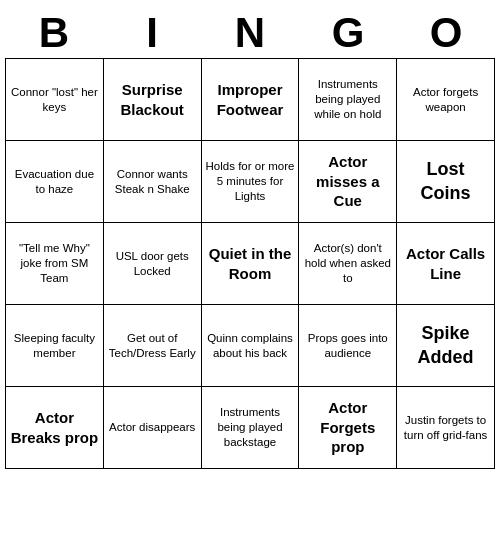 This screenshot has width=500, height=544. Describe the element at coordinates (446, 346) in the screenshot. I see `bingo-cell: Spike Added` at that location.